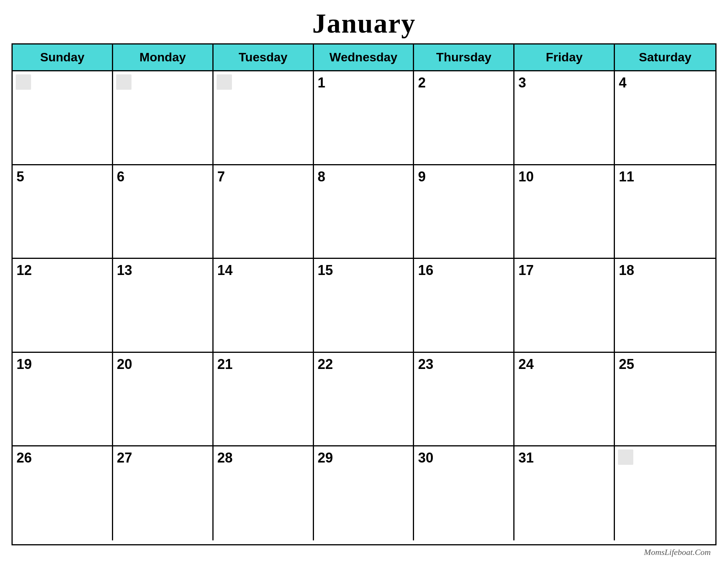  What do you see at coordinates (464, 399) in the screenshot?
I see `calendar-day-23: 23` at bounding box center [464, 399].